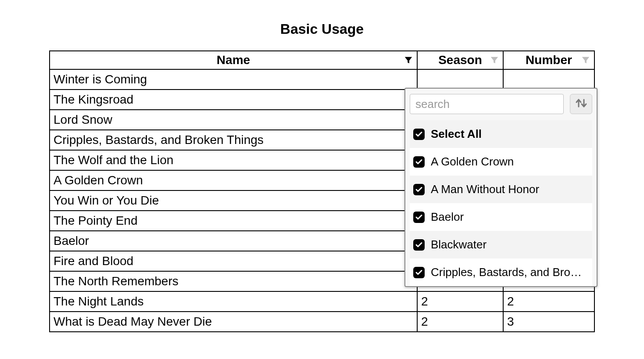  Describe the element at coordinates (233, 261) in the screenshot. I see `table-cell-name: Fire and Blood` at that location.